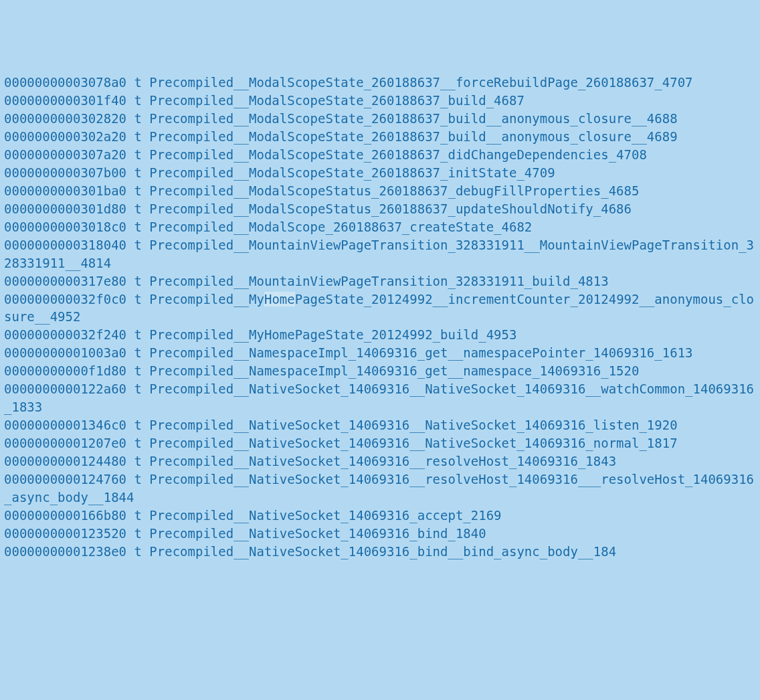 This screenshot has width=760, height=700. Describe the element at coordinates (280, 299) in the screenshot. I see `search-highlight: Home` at that location.